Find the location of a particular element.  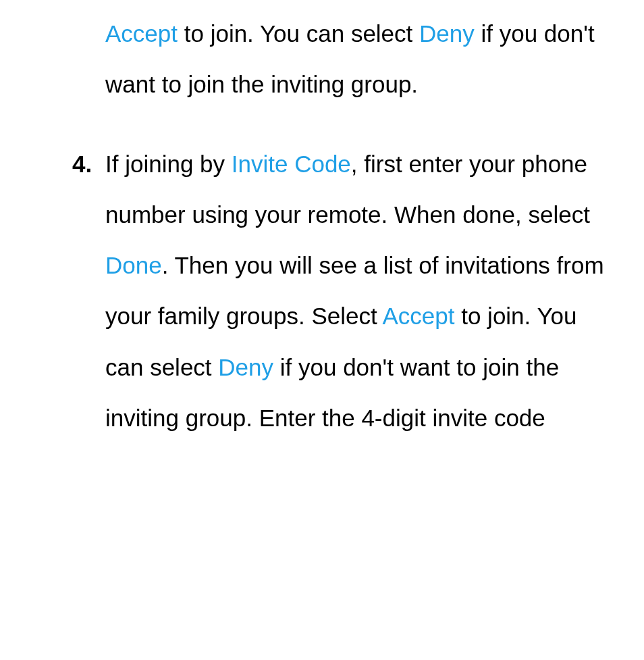

highlight-term: Done is located at coordinates (134, 265).